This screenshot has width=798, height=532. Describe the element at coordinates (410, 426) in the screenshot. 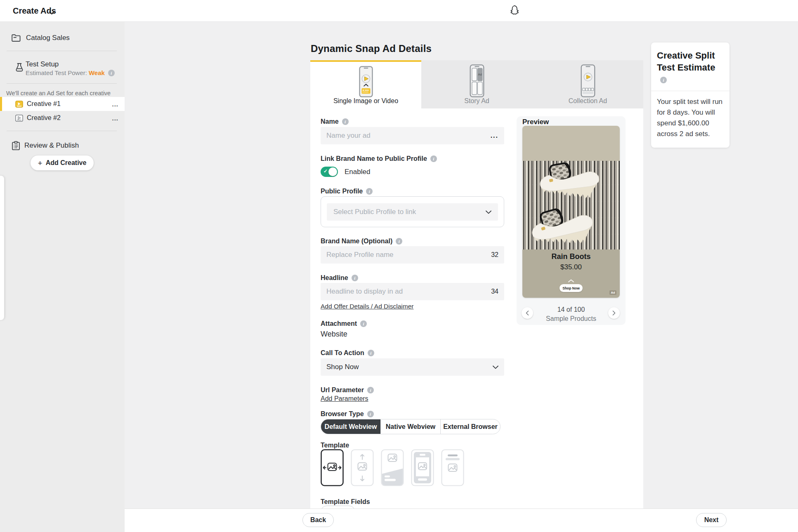

I see `browser-option-native-webview: Native Webview` at that location.